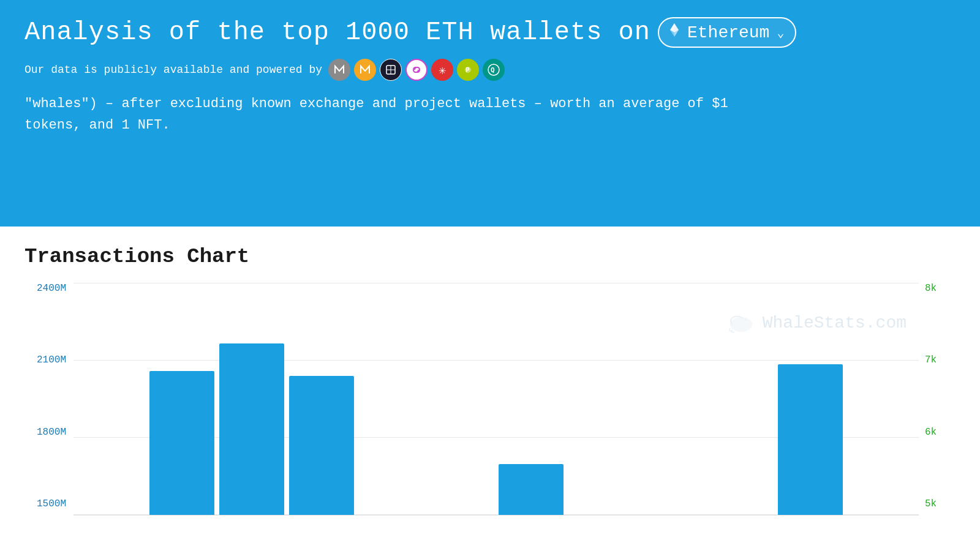 Image resolution: width=980 pixels, height=551 pixels. What do you see at coordinates (937, 504) in the screenshot?
I see `y-label-right-5k: 5k` at bounding box center [937, 504].